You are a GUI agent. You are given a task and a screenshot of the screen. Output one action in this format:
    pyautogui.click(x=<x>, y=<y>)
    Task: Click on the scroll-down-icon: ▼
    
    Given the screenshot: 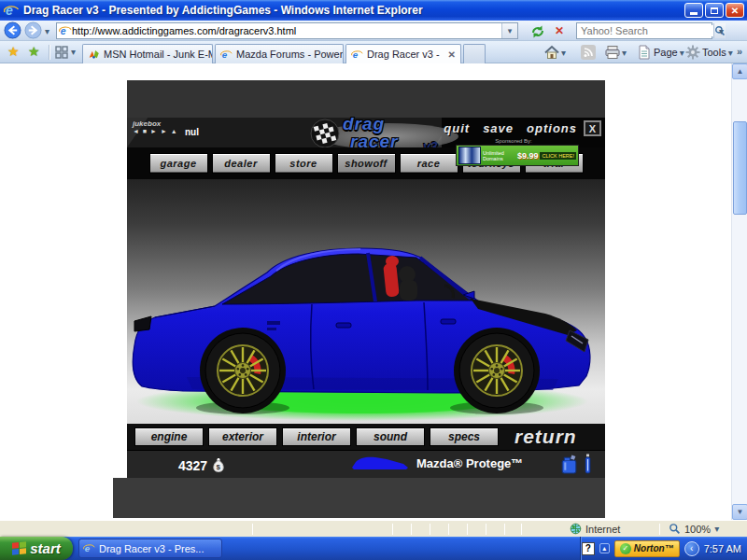 What is the action you would take?
    pyautogui.click(x=740, y=511)
    